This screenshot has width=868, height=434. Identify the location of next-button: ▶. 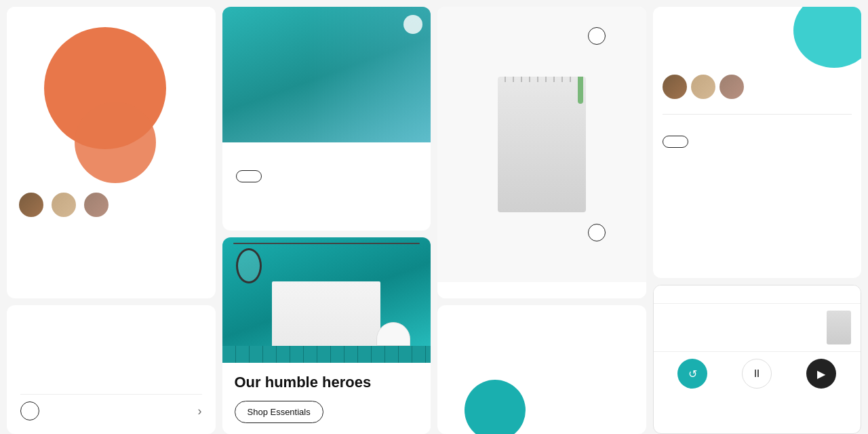
(821, 374).